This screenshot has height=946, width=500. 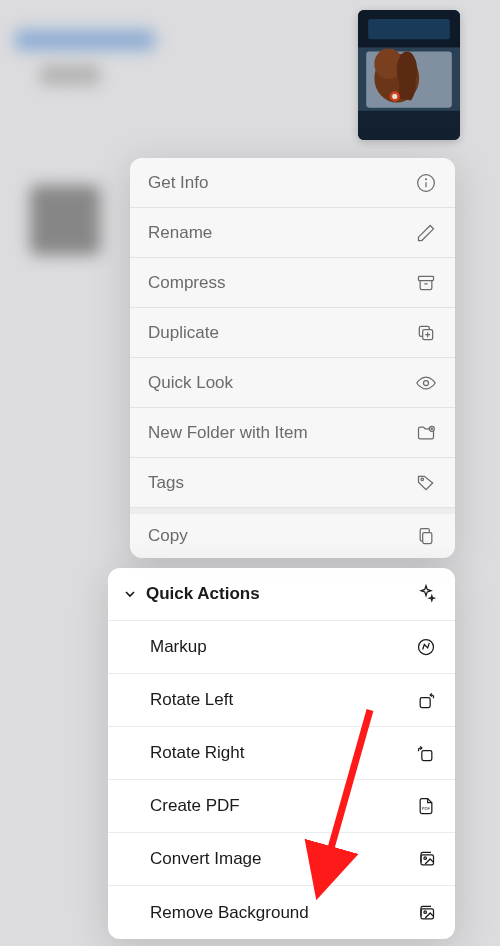 I want to click on menu-item-create-pdf: Create PDF PDF, so click(x=282, y=806).